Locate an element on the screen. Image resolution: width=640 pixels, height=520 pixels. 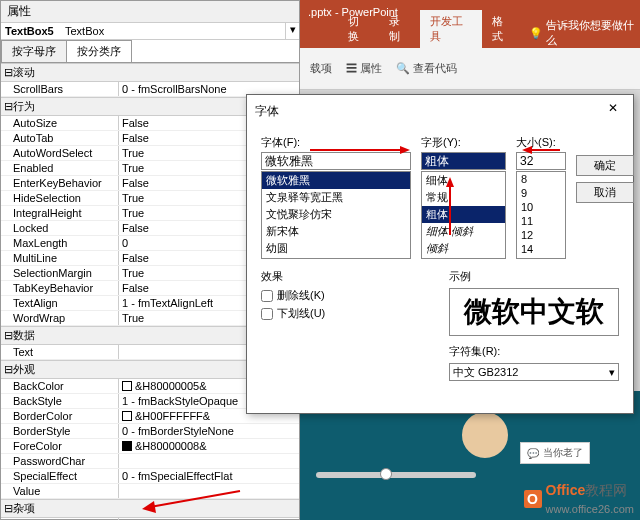
size-label: 大小(S): is located at coordinates (541, 142).